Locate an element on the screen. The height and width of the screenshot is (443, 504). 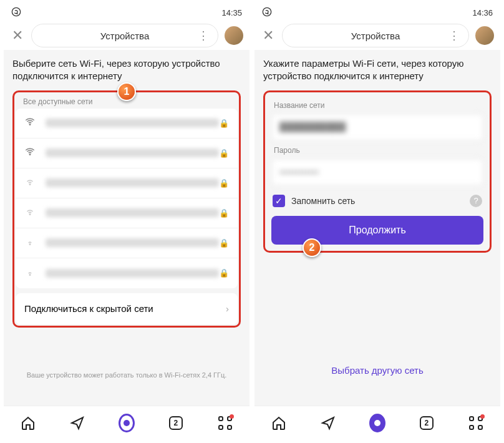
instruction-text: Выберите сеть Wi-Fi, через которую устро… is located at coordinates (127, 70).